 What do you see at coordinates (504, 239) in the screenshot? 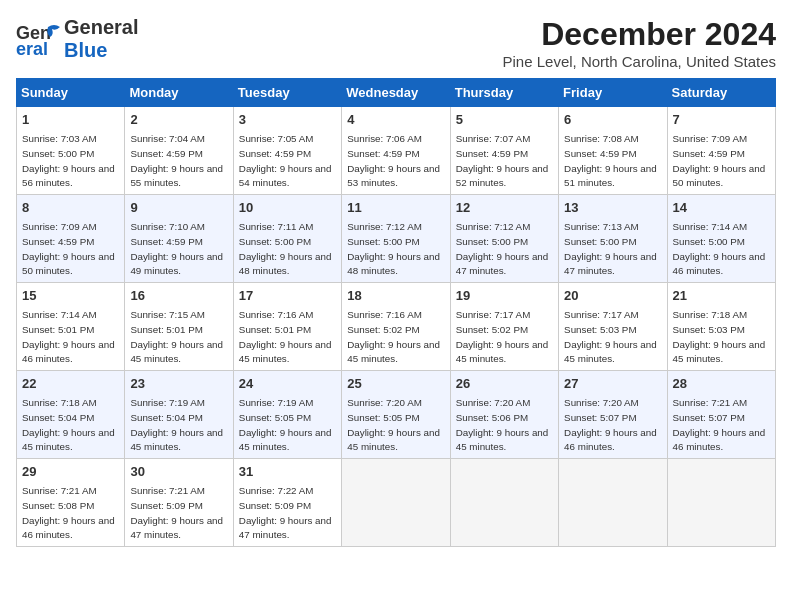
I see `calendar-cell: 12Sunrise: 7:12 AMSunset: 5:00 PMDayligh…` at bounding box center [504, 239].